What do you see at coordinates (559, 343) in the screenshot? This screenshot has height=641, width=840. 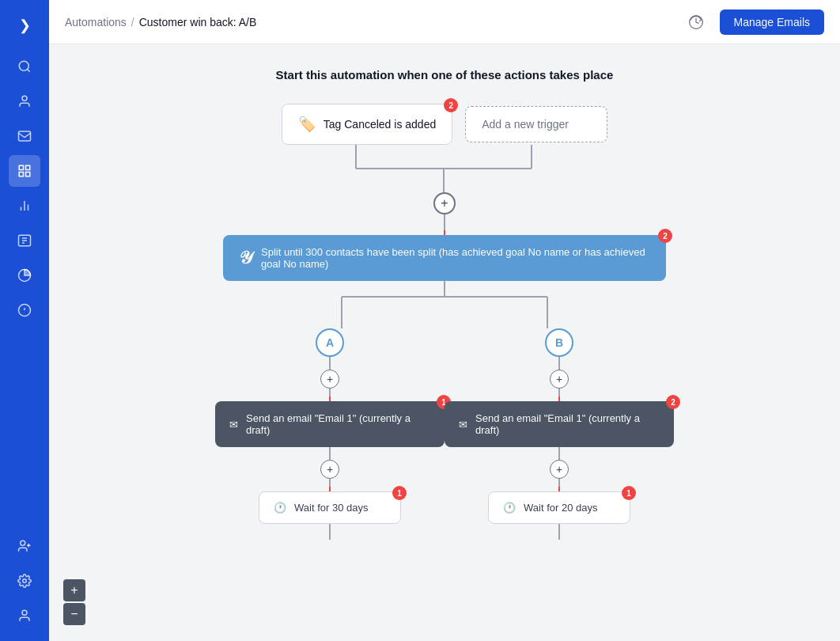 I see `branch-b-label: B` at bounding box center [559, 343].